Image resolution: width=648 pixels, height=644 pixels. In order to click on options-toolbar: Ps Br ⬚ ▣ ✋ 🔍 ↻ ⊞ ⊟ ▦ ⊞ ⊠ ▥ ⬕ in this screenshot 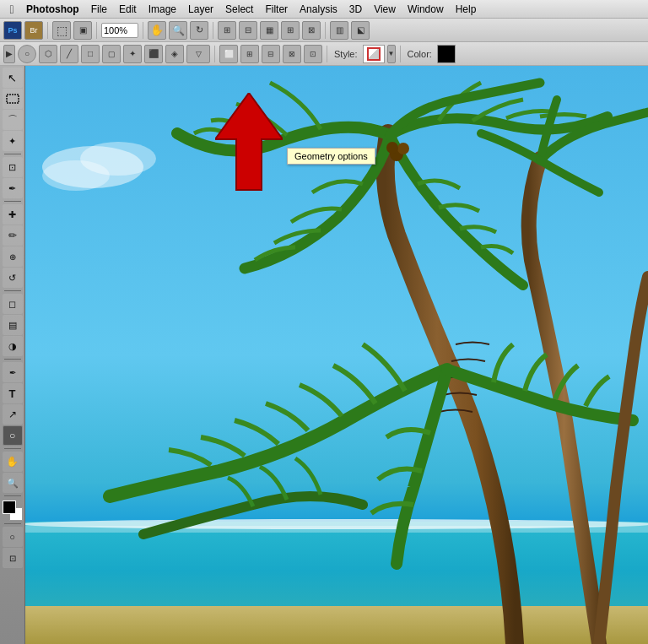, I will do `click(324, 30)`.